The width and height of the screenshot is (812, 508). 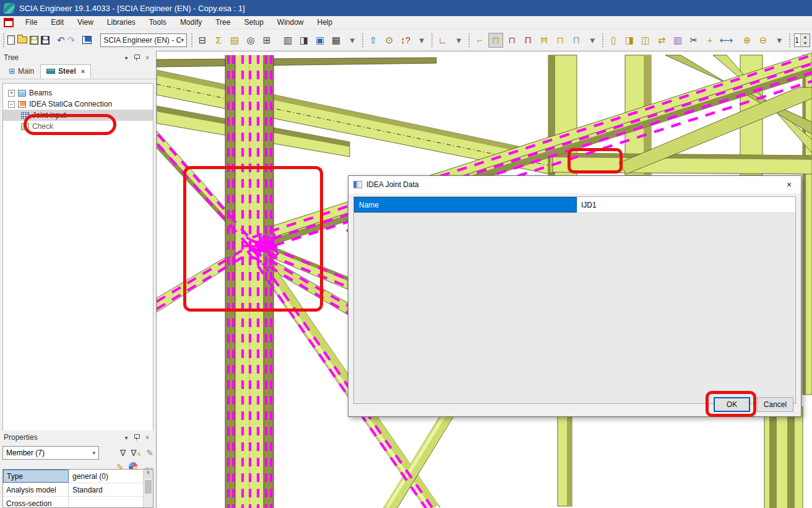 I want to click on property-row-partial: Cross-section, so click(x=78, y=502).